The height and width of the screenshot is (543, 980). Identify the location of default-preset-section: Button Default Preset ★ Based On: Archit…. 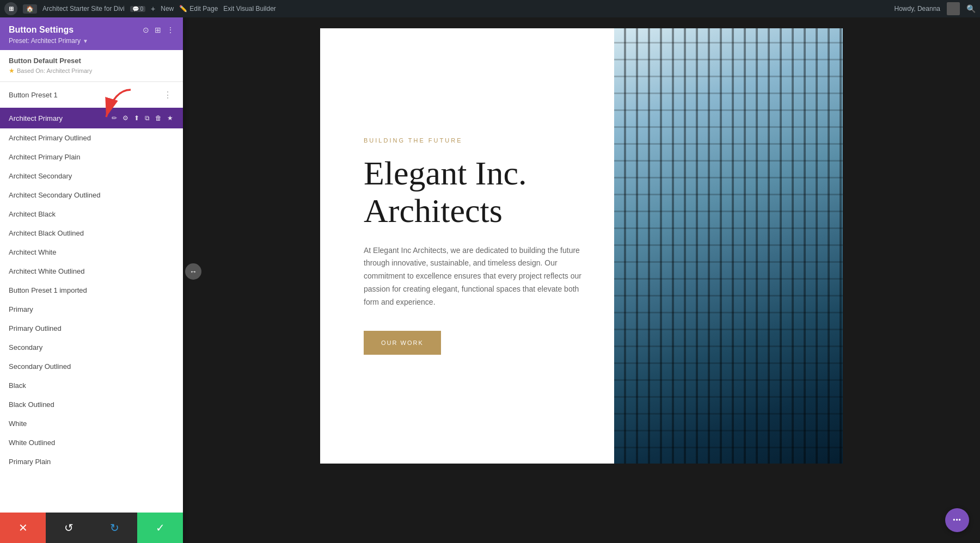
(91, 66).